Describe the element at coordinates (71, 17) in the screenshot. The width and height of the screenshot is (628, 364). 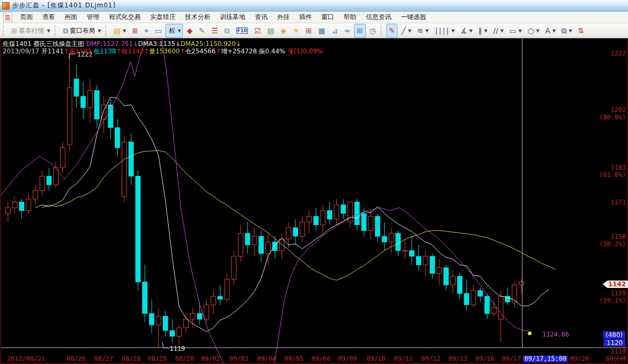
I see `menu-item-3: 画面` at that location.